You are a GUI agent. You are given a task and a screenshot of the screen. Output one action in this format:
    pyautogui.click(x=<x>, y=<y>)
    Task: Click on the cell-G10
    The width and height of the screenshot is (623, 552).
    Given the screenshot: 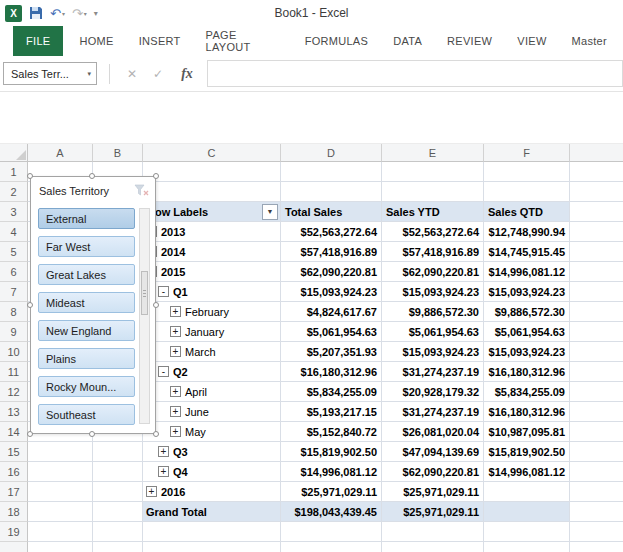 What is the action you would take?
    pyautogui.click(x=596, y=352)
    